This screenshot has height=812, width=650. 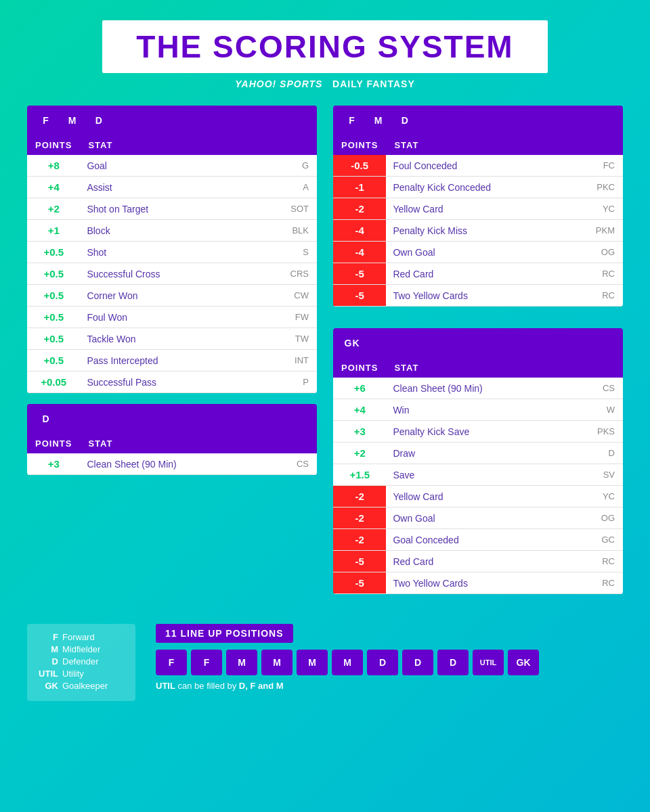 I want to click on right-gk-table: GK POINTS STAT +6 Clean Sheet (90 Min) C…, so click(x=478, y=461).